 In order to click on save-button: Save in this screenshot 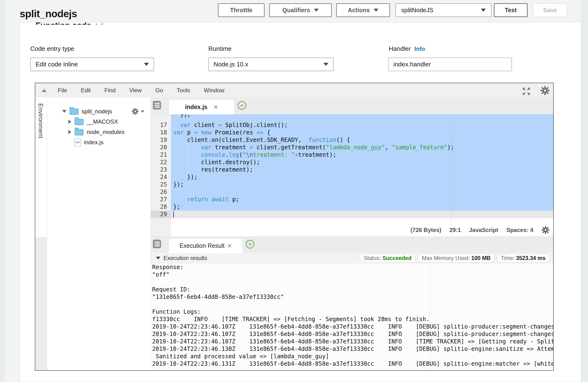, I will do `click(550, 10)`.